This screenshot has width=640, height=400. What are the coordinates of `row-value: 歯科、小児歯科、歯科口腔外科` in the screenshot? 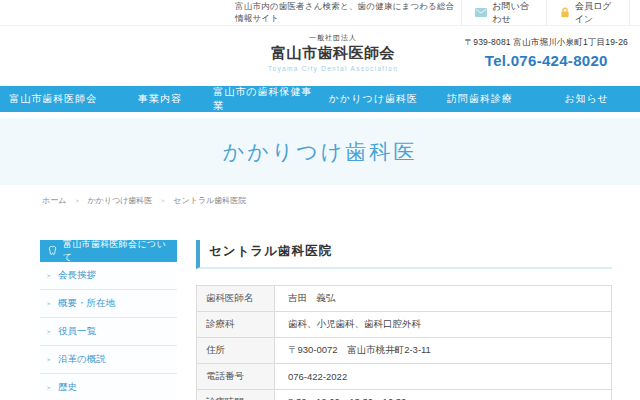 It's located at (444, 325).